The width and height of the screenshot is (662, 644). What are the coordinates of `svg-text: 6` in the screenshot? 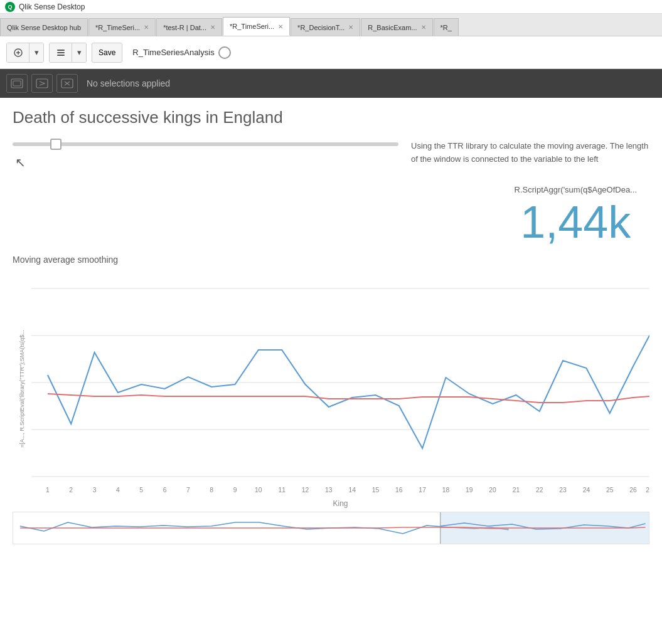 It's located at (165, 490).